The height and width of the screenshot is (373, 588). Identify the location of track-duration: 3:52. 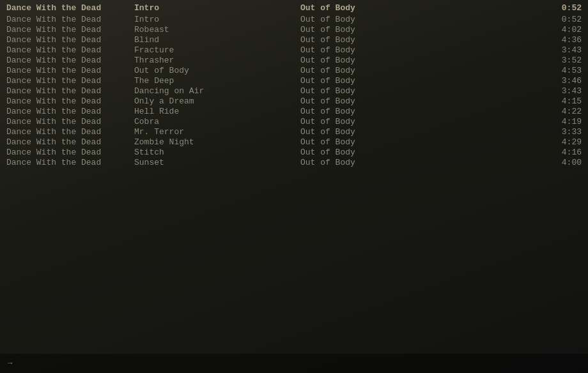
(562, 60).